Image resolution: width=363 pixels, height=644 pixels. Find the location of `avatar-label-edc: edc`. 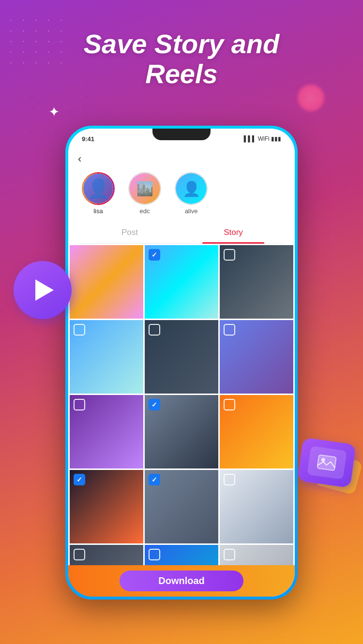

avatar-label-edc: edc is located at coordinates (145, 211).